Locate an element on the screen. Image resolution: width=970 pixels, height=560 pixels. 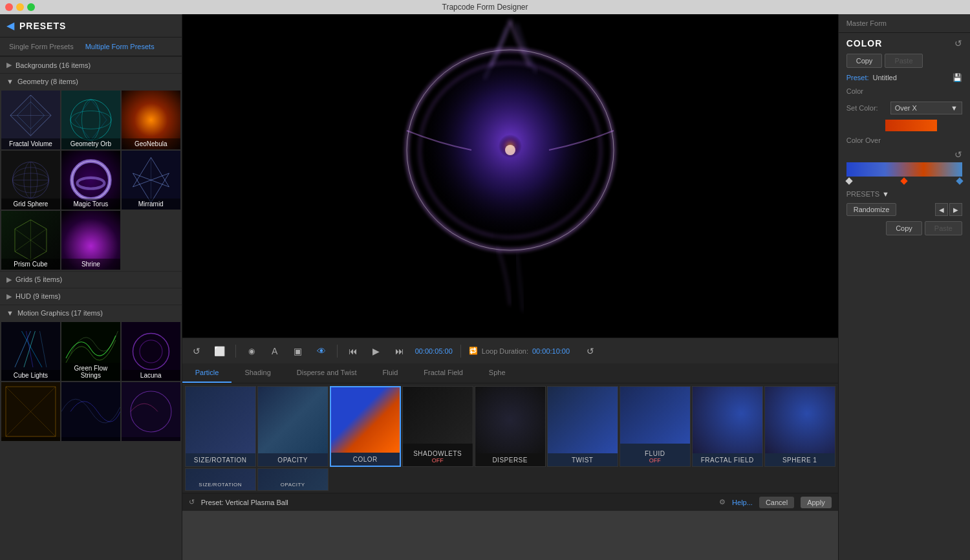
color-label: Color is located at coordinates (866, 91).